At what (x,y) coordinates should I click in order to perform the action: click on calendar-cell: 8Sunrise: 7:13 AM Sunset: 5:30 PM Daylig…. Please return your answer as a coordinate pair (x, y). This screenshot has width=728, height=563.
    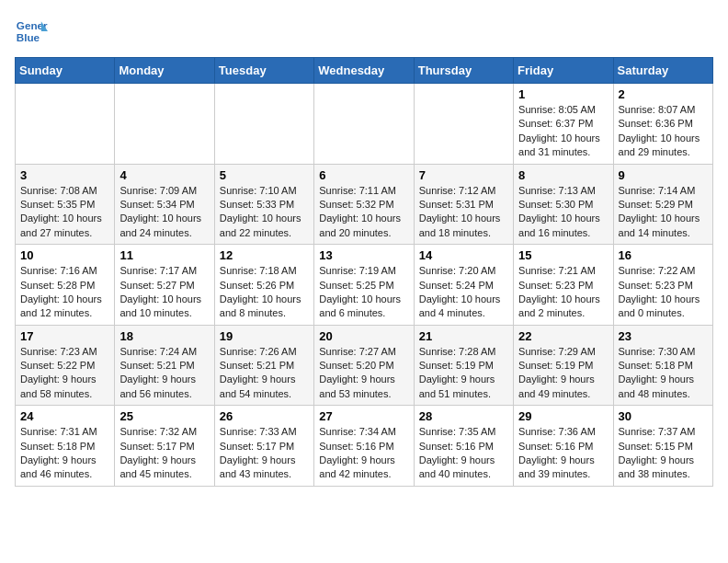
    Looking at the image, I should click on (563, 204).